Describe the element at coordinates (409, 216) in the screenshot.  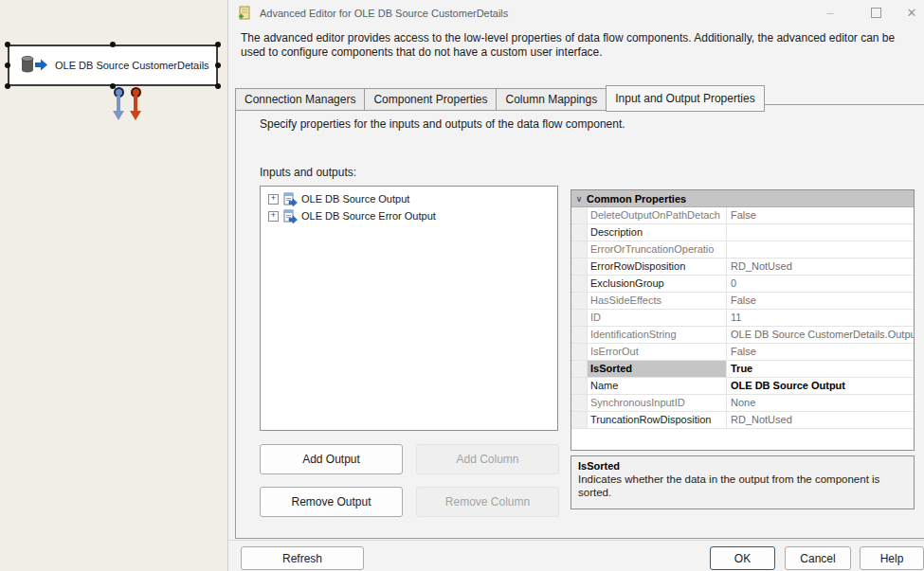
I see `tree-item: +OLE DB Source Error Output` at that location.